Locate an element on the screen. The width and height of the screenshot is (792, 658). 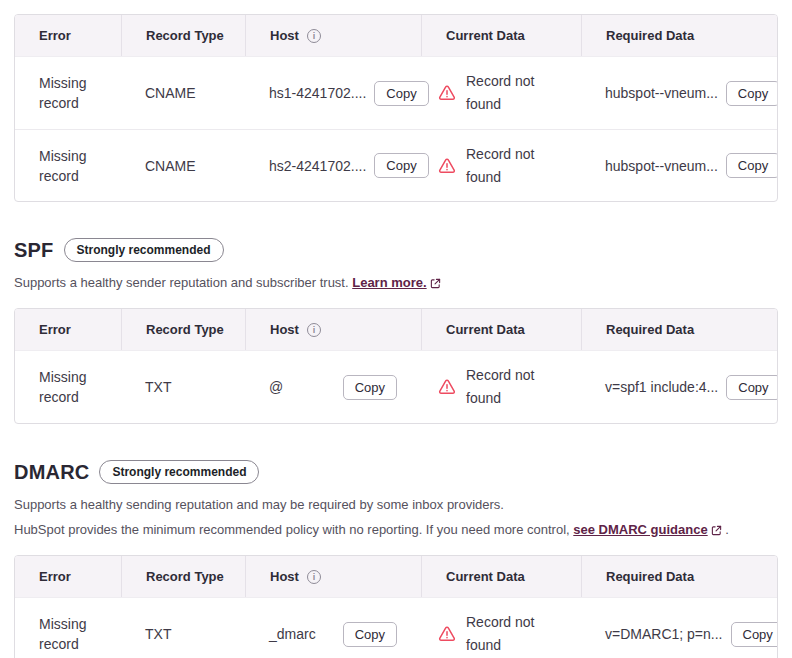
dmarc-title: DMARC is located at coordinates (52, 472).